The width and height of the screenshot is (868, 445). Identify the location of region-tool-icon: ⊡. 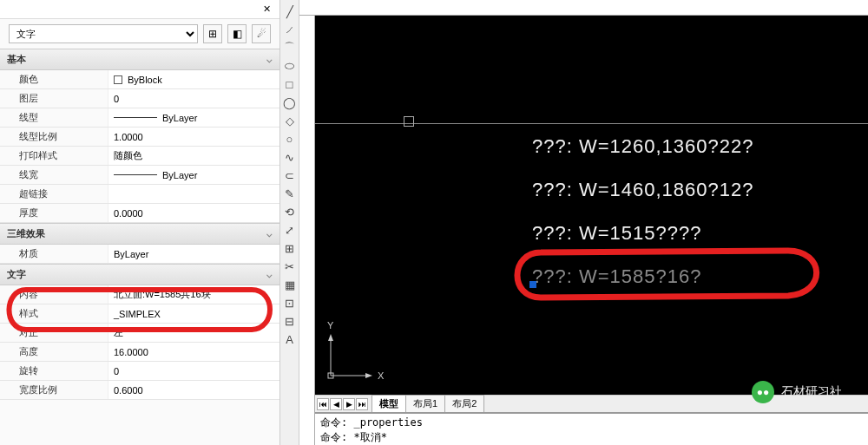
(290, 303).